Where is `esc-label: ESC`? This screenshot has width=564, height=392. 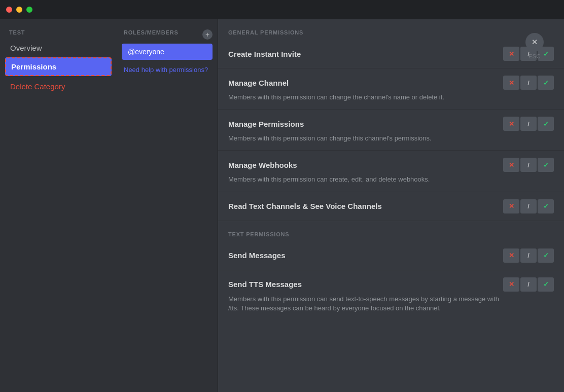 esc-label: ESC is located at coordinates (535, 56).